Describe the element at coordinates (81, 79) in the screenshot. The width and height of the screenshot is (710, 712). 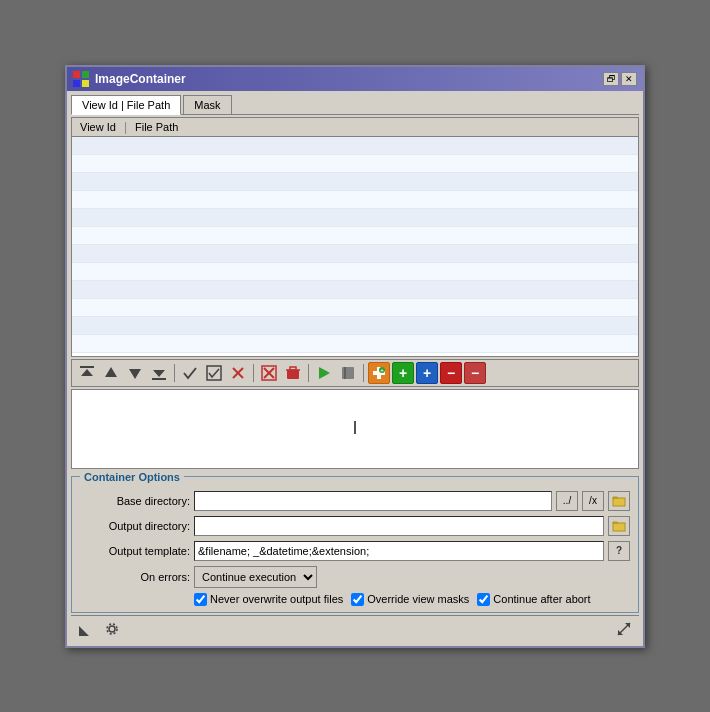
I see `app-icon` at that location.